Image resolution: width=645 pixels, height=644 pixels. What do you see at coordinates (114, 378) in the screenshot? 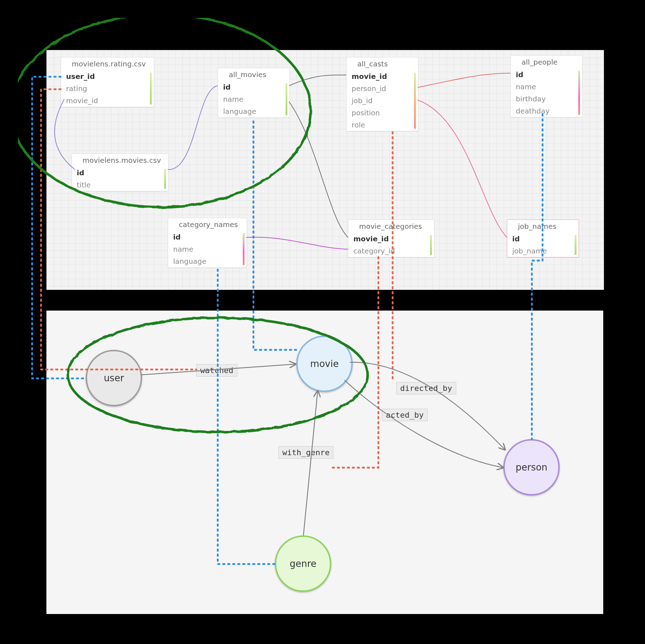
I see `node-label: user` at bounding box center [114, 378].